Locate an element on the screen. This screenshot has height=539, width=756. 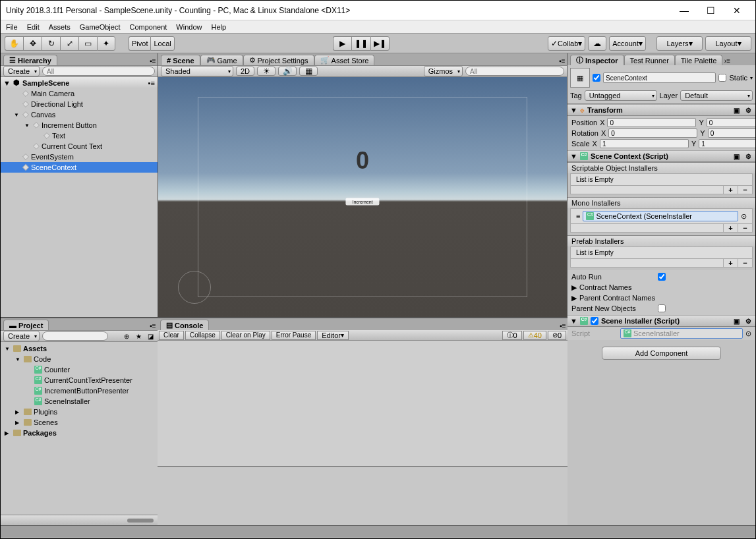
hierarchy-tab: ☰ Hierarchy is located at coordinates (30, 60).